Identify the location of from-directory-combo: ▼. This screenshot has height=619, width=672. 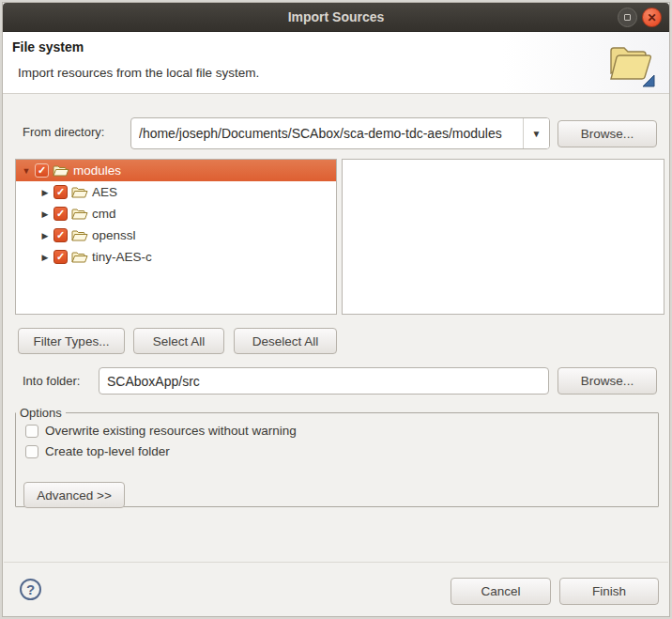
(340, 133).